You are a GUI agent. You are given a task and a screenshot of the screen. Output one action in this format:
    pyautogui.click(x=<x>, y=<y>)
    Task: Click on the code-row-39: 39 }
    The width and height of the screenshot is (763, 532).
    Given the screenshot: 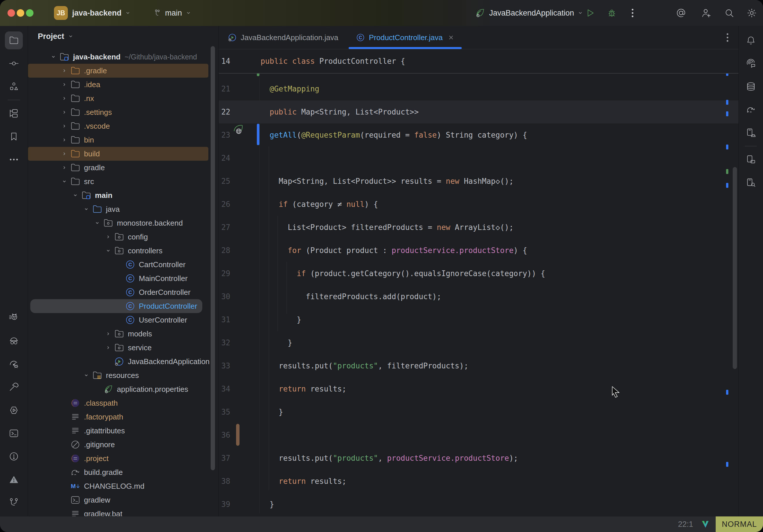 What is the action you would take?
    pyautogui.click(x=479, y=504)
    